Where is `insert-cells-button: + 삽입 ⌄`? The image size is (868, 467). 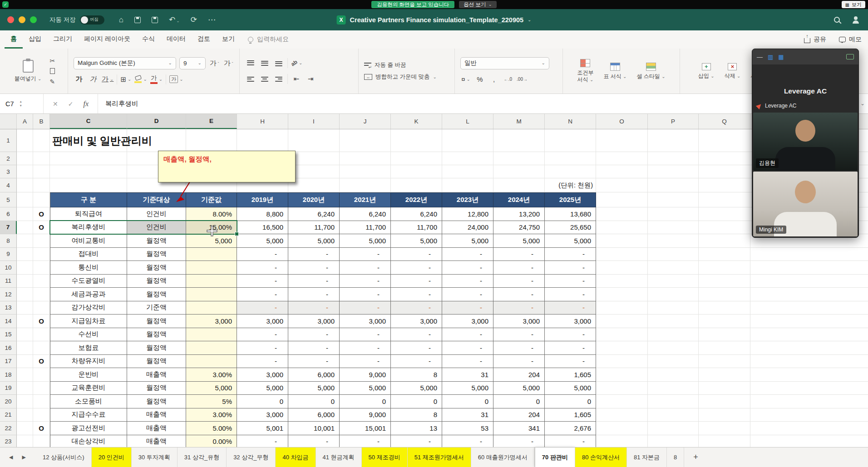
insert-cells-button: + 삽입 ⌄ is located at coordinates (706, 71).